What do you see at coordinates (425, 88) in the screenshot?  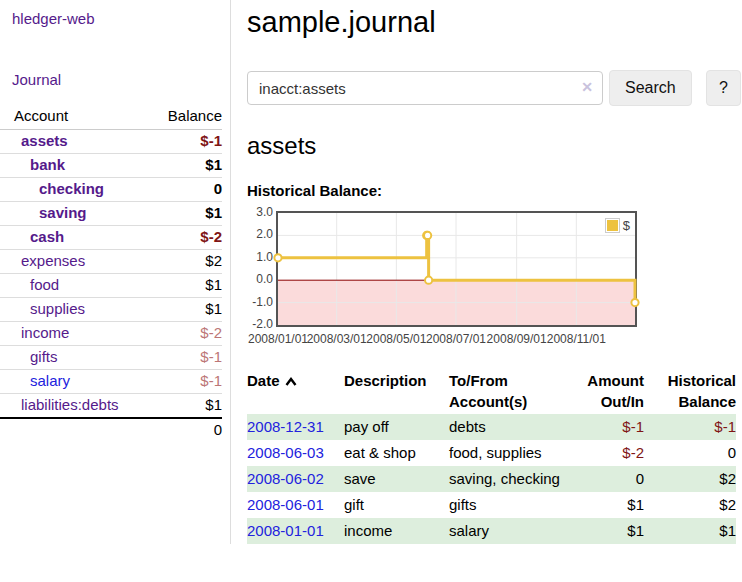 I see `search-box: ✕` at bounding box center [425, 88].